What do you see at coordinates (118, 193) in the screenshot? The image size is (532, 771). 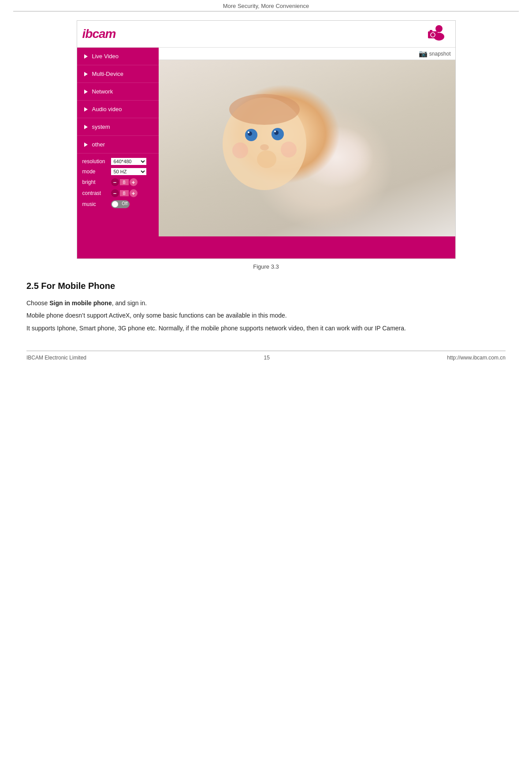 I see `contrast-control: contrast − 8 +` at bounding box center [118, 193].